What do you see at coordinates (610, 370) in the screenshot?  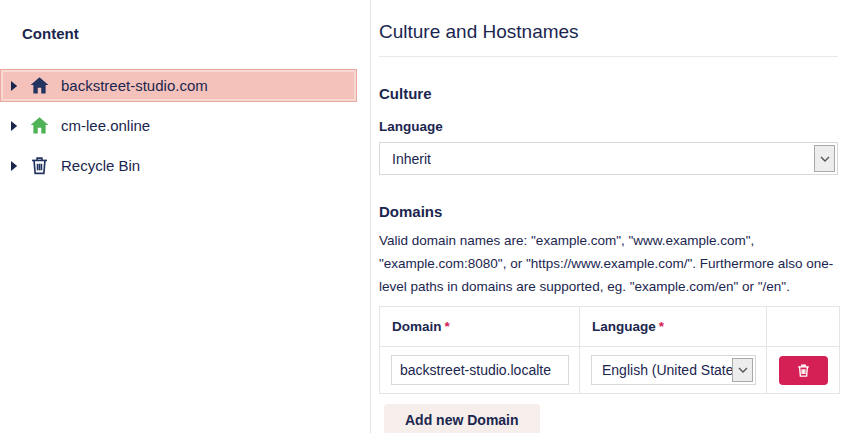 I see `domain-table-row: English (United State` at bounding box center [610, 370].